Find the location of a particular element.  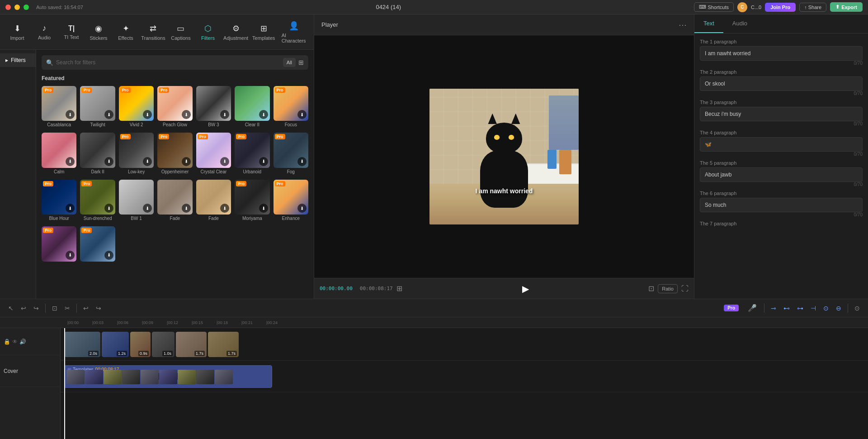

filter-card-extra2: Pro ⬇ is located at coordinates (98, 244).